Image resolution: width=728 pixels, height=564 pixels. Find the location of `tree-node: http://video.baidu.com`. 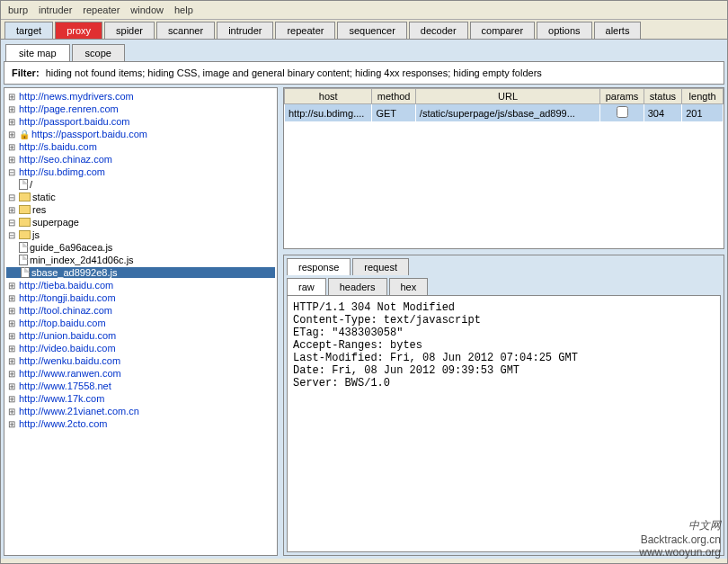

tree-node: http://video.baidu.com is located at coordinates (67, 348).